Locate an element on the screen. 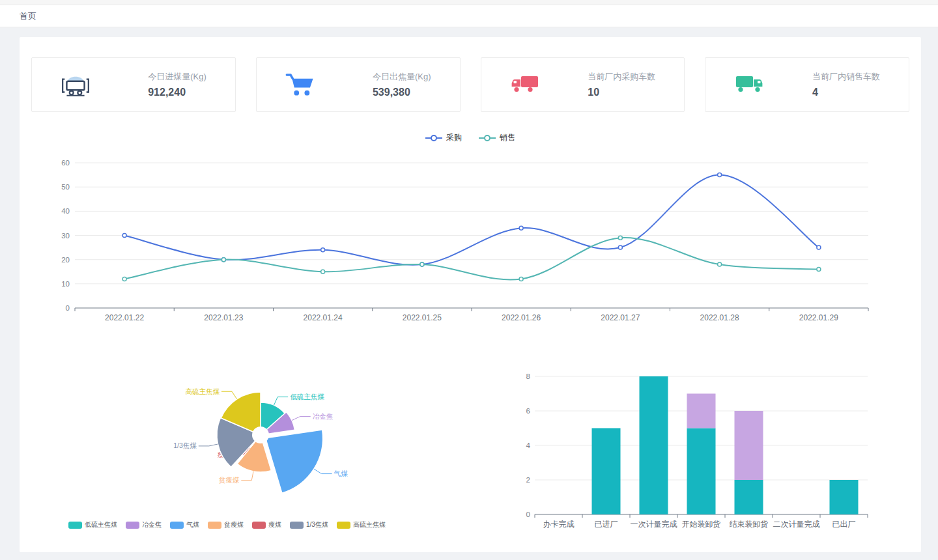 The image size is (938, 560). stat-card: 当前厂内采购车数10 is located at coordinates (583, 85).